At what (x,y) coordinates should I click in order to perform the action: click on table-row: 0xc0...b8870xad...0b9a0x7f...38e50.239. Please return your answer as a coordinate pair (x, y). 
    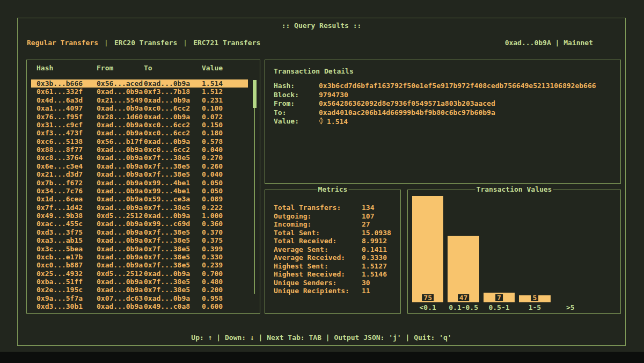
    Looking at the image, I should click on (140, 265).